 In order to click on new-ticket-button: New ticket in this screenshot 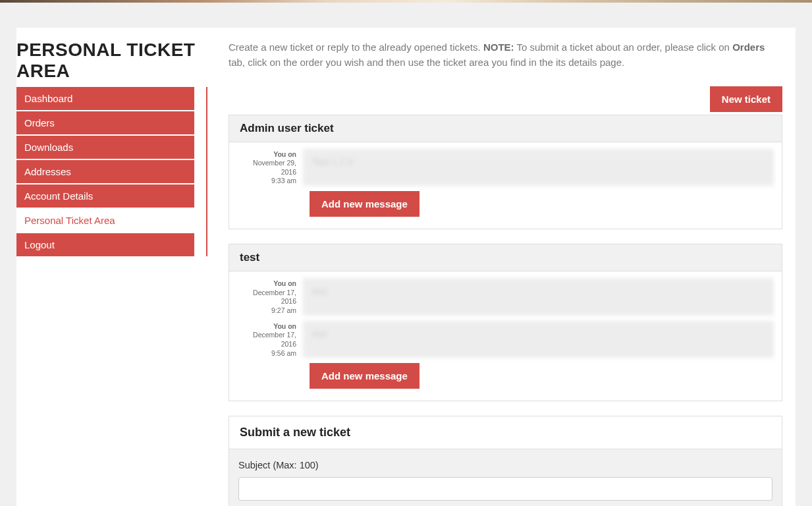, I will do `click(746, 99)`.